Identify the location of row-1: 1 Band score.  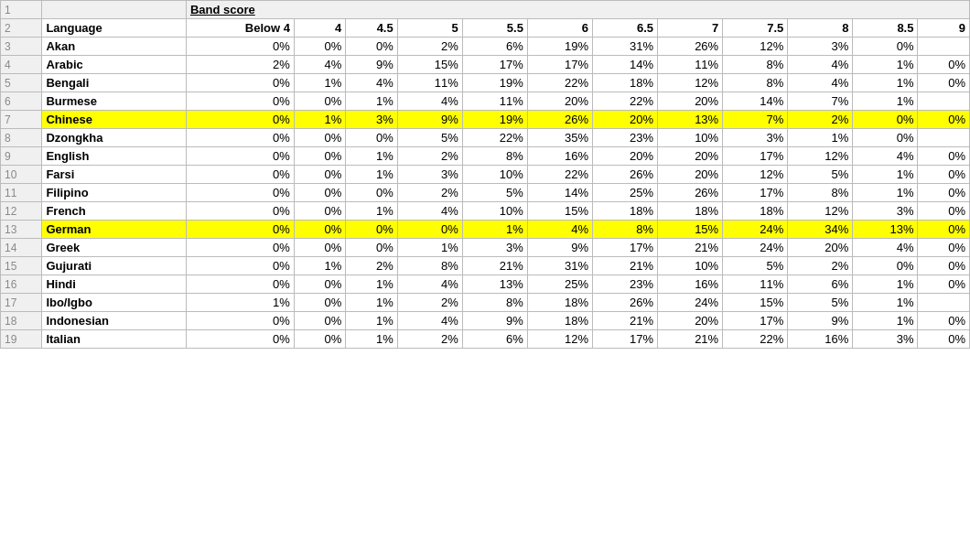
(485, 10).